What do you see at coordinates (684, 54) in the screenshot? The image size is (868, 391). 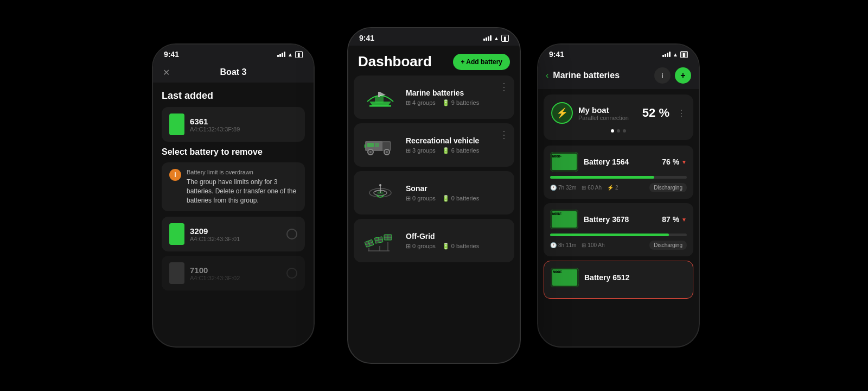 I see `right-battery-icon: ▮` at bounding box center [684, 54].